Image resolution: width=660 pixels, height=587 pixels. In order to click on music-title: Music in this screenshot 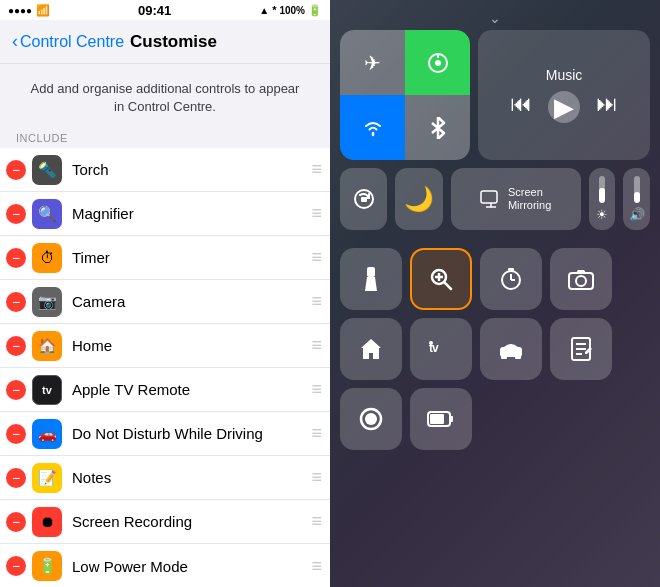, I will do `click(564, 75)`.